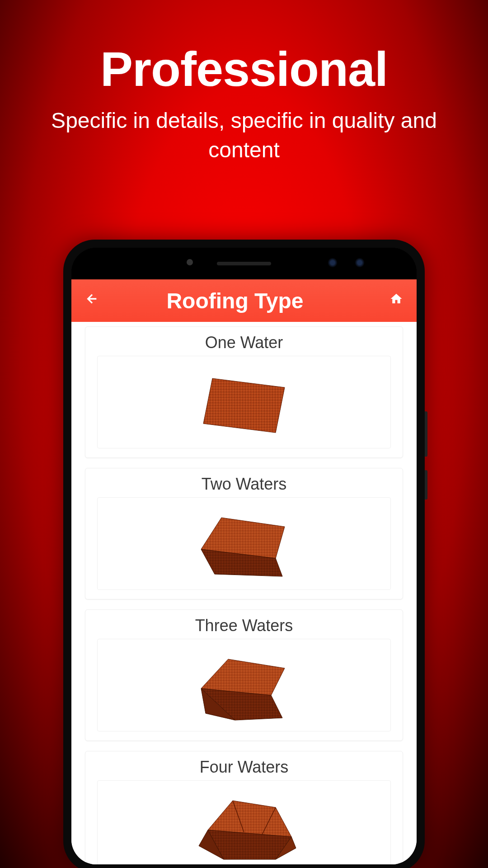 The height and width of the screenshot is (868, 488). What do you see at coordinates (244, 136) in the screenshot?
I see `hero-subtitle: Specific in details, specific in quality…` at bounding box center [244, 136].